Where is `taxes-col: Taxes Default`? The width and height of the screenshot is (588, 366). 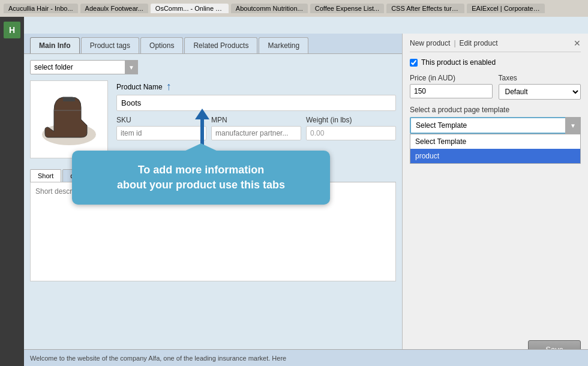 taxes-col: Taxes Default is located at coordinates (540, 86).